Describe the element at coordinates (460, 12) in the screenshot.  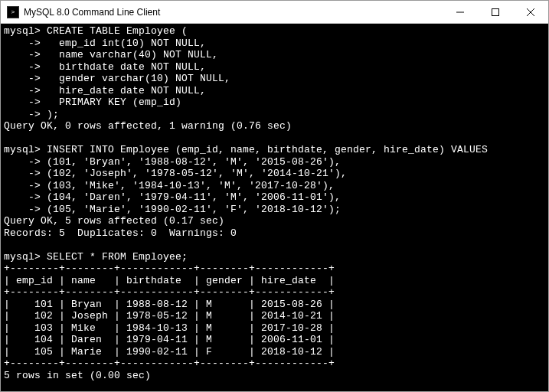
I see `minimize-icon` at that location.